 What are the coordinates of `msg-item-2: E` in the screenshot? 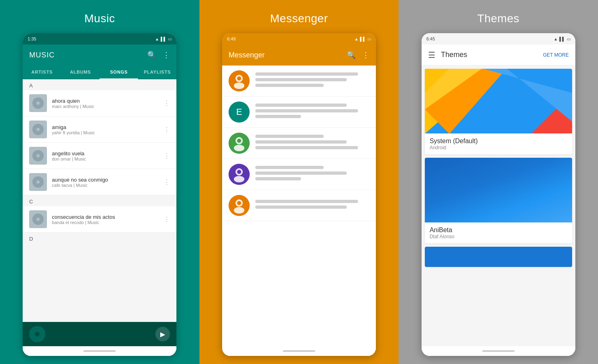 It's located at (299, 112).